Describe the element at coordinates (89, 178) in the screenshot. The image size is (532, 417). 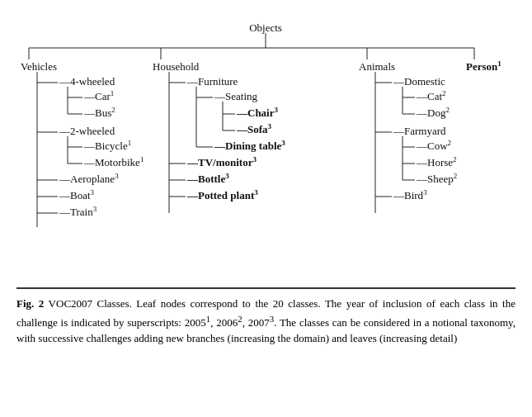
I see `node-aeroplane: —Aeroplane3` at that location.